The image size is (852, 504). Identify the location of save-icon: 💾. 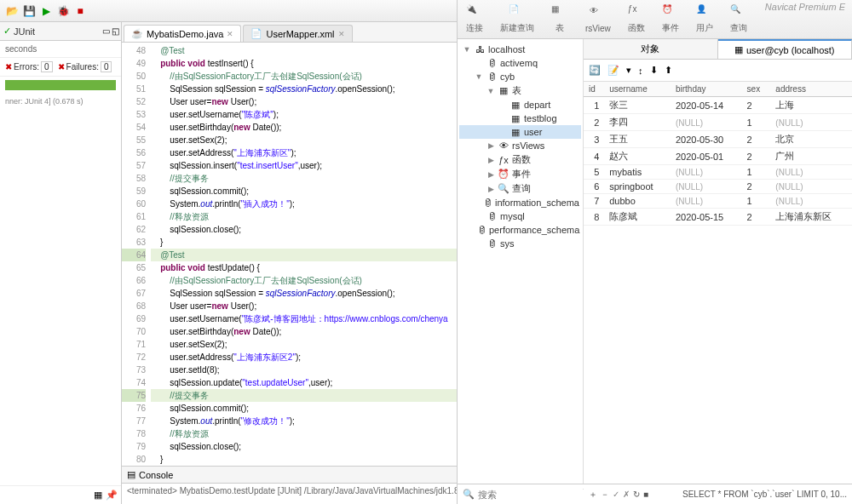
(29, 11).